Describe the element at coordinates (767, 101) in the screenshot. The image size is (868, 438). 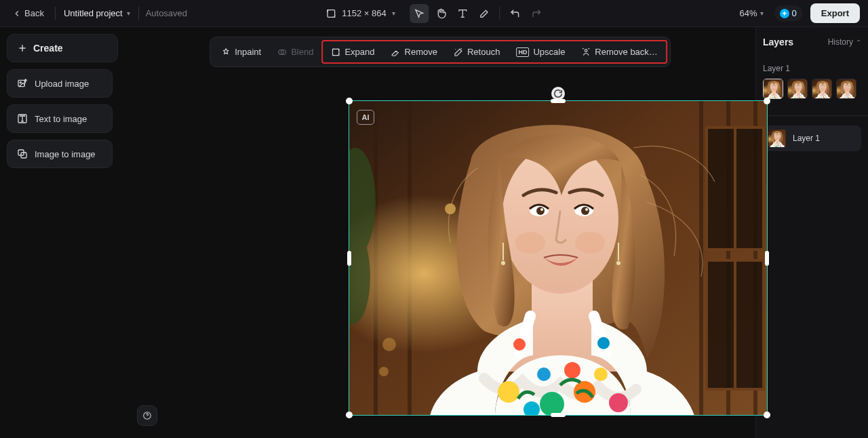
I see `resize-handle-tr` at that location.